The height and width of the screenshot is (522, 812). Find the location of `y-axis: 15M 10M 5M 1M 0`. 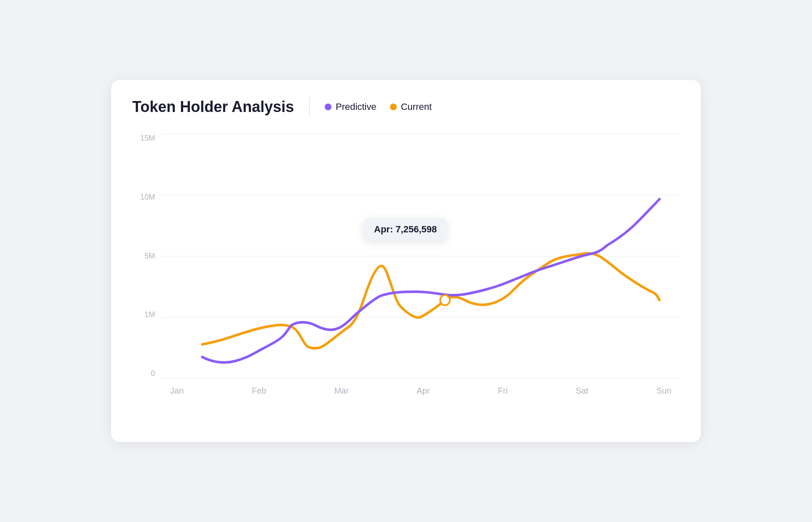

y-axis: 15M 10M 5M 1M 0 is located at coordinates (147, 256).